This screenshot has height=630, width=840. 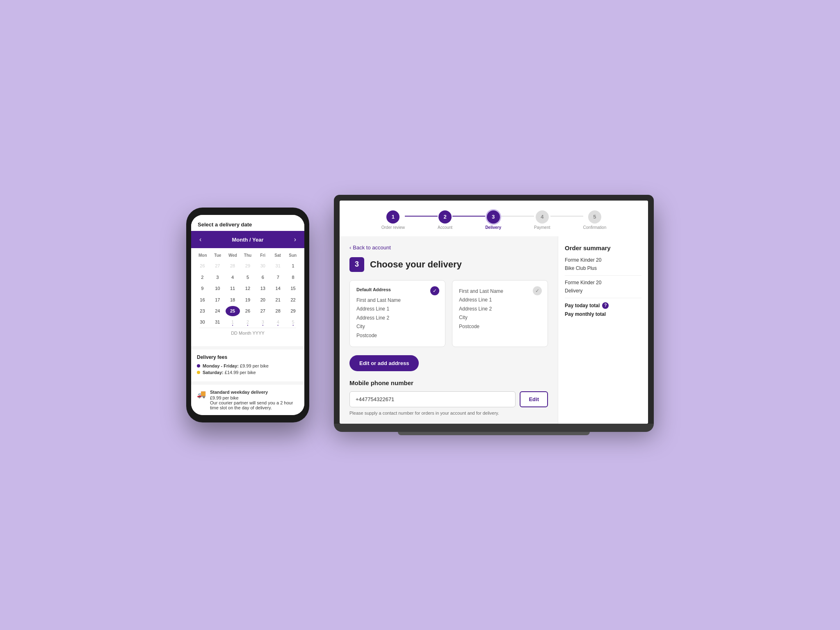 I want to click on phone-edit-button: Edit, so click(x=534, y=399).